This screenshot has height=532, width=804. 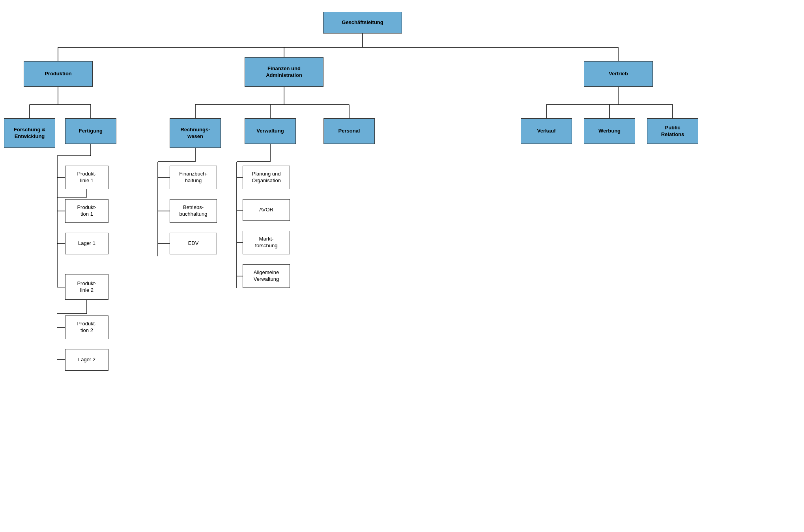 I want to click on node-label-produktlinie1: Produkt- linie 1, so click(x=87, y=177).